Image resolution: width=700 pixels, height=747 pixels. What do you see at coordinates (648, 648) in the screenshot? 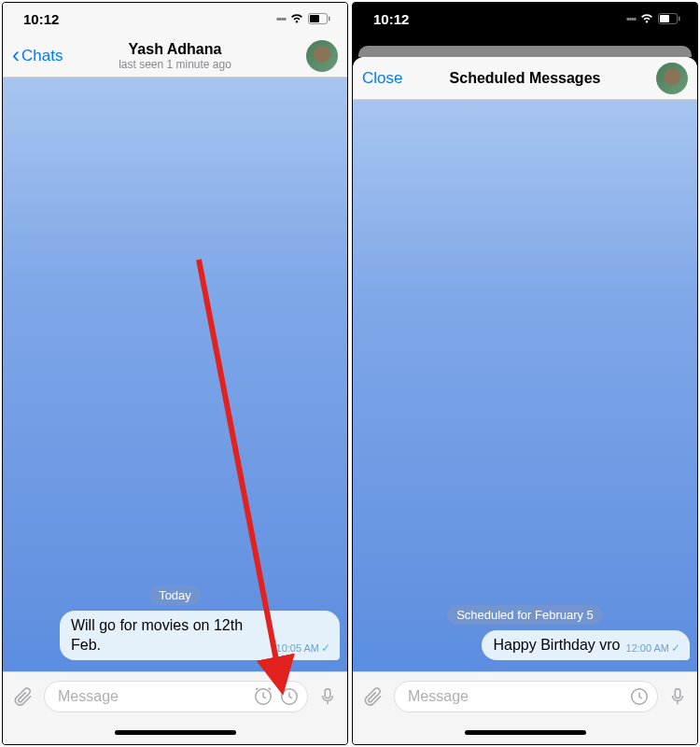
I see `message-time: 12:00 AM` at bounding box center [648, 648].